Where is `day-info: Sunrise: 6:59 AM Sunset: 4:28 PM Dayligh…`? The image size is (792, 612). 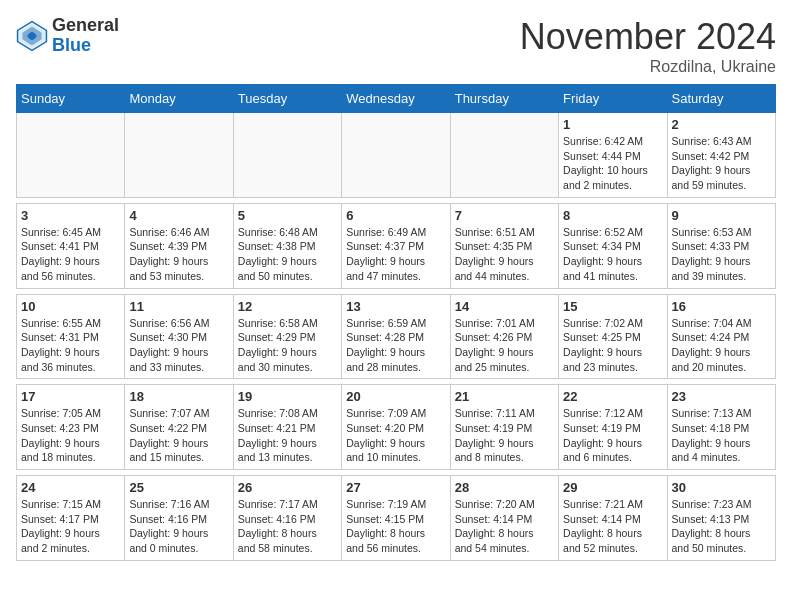
day-info: Sunrise: 6:59 AM Sunset: 4:28 PM Dayligh… is located at coordinates (396, 346).